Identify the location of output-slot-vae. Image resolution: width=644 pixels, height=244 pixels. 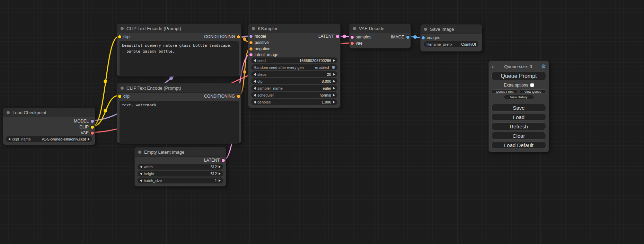
(92, 133).